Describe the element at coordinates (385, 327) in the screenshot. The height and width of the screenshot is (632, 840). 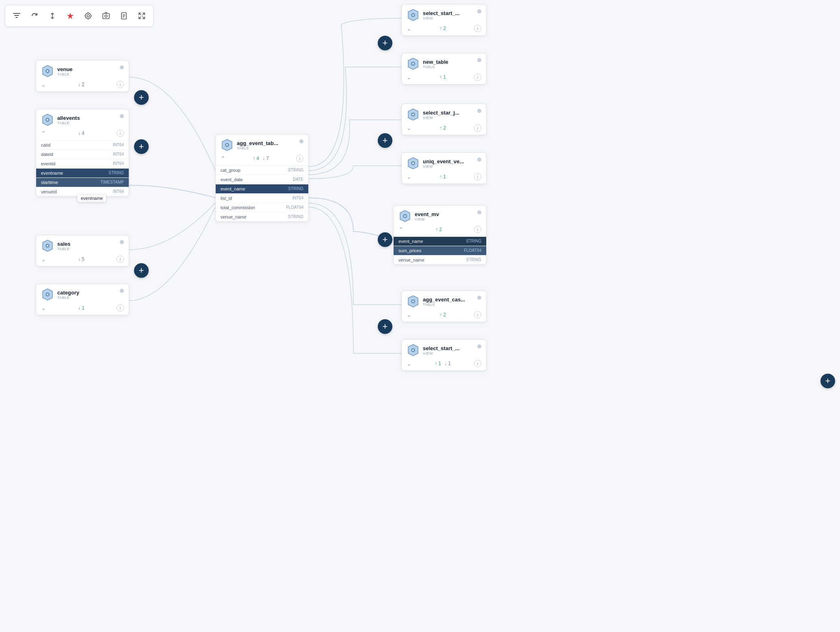
I see `plus-button-agg-cas: +` at that location.